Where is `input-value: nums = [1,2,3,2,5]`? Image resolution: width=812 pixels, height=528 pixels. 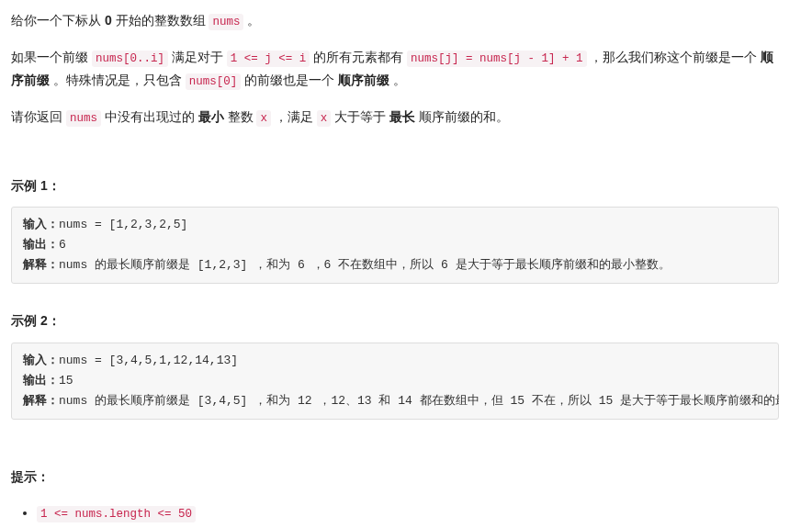
input-value: nums = [1,2,3,2,5] is located at coordinates (123, 224).